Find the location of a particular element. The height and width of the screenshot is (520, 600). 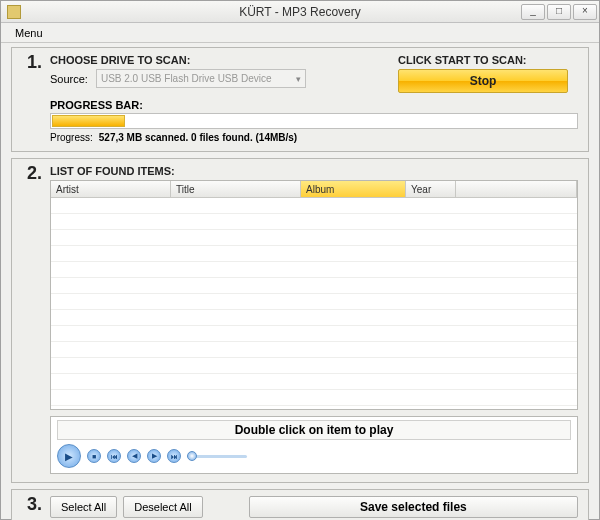

seek-bar is located at coordinates (217, 456).